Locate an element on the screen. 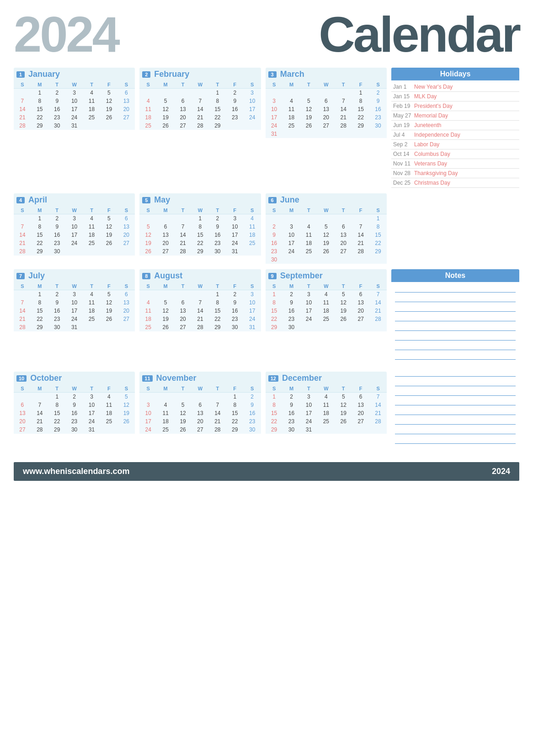 The height and width of the screenshot is (756, 533). month-january: 1JanuarySMTWTFS1234567891011121314151617… is located at coordinates (74, 128).